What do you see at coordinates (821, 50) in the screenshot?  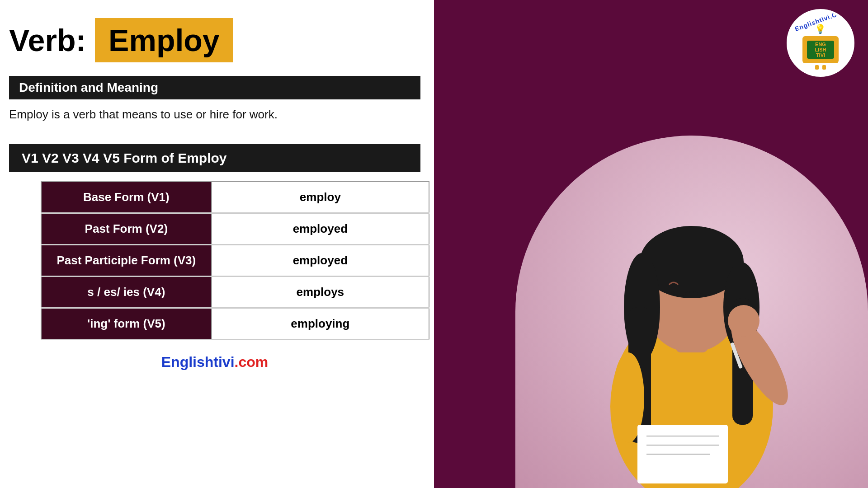 I see `logo-tv-screen: ENGLISHTIVI` at bounding box center [821, 50].